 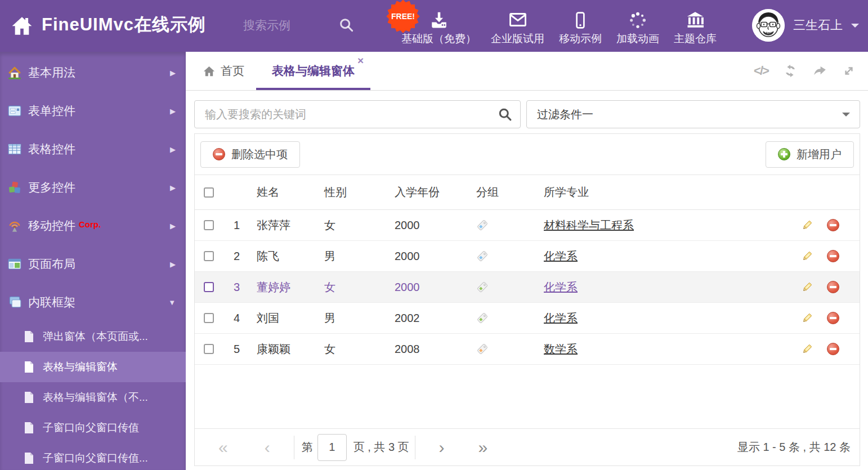 What do you see at coordinates (93, 111) in the screenshot?
I see `sidebar-item-form-controls: 表单控件 ▶` at bounding box center [93, 111].